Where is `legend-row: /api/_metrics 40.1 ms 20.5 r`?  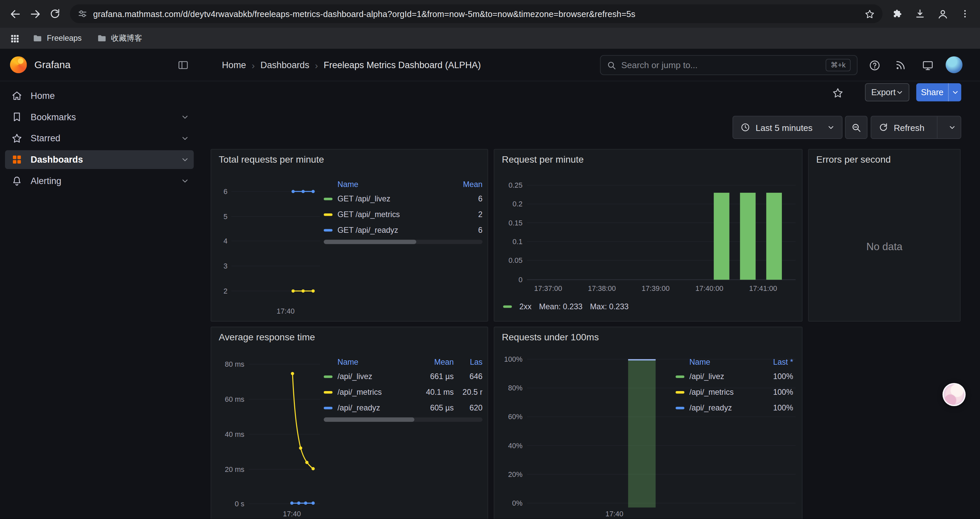 legend-row: /api/_metrics 40.1 ms 20.5 r is located at coordinates (403, 392).